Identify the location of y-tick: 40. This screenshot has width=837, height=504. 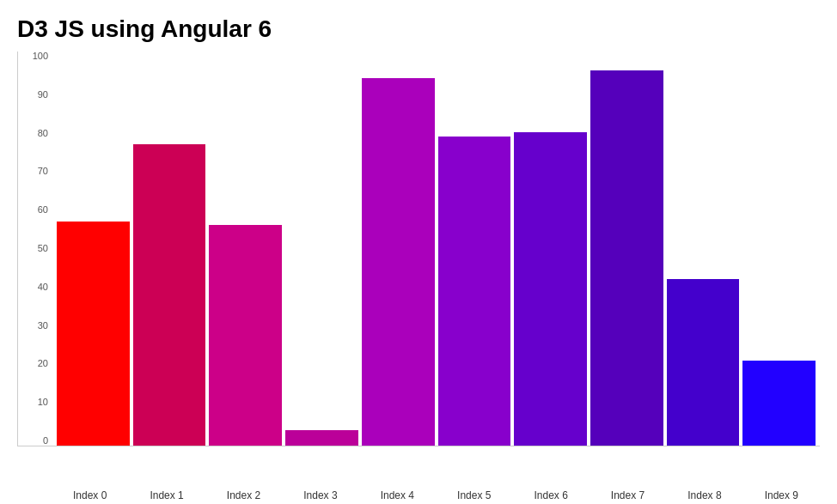
(35, 287).